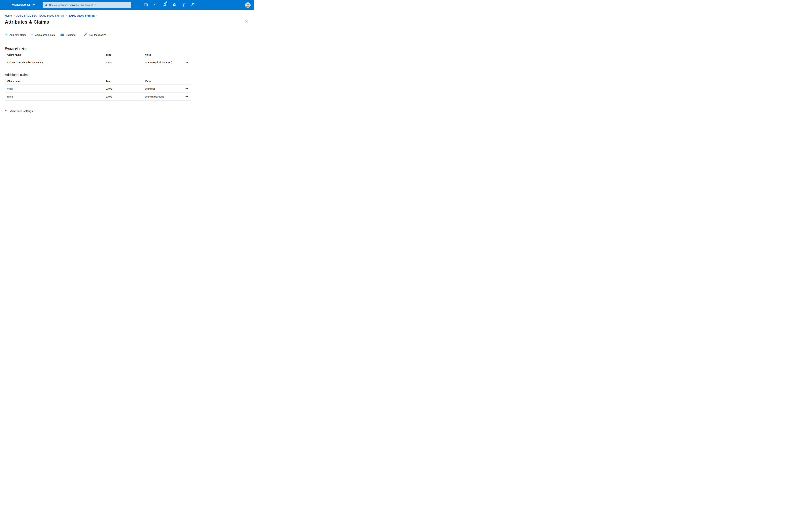  I want to click on avatar, so click(248, 5).